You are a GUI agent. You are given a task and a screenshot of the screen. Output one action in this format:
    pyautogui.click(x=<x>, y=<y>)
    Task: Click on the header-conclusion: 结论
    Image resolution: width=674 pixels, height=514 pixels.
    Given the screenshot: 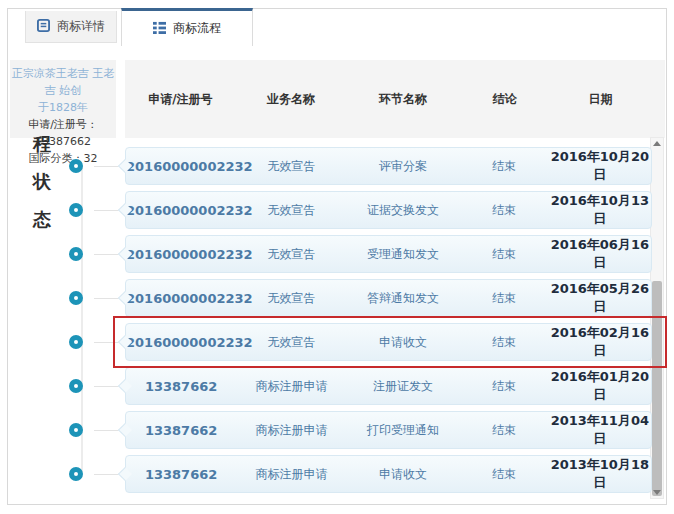 What is the action you would take?
    pyautogui.click(x=505, y=100)
    